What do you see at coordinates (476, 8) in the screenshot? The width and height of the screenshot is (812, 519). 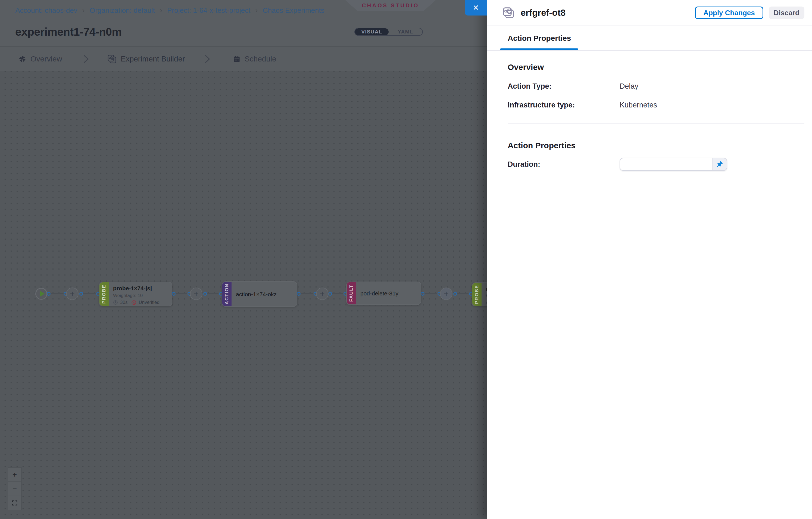 I see `close-drawer-button: ✕` at bounding box center [476, 8].